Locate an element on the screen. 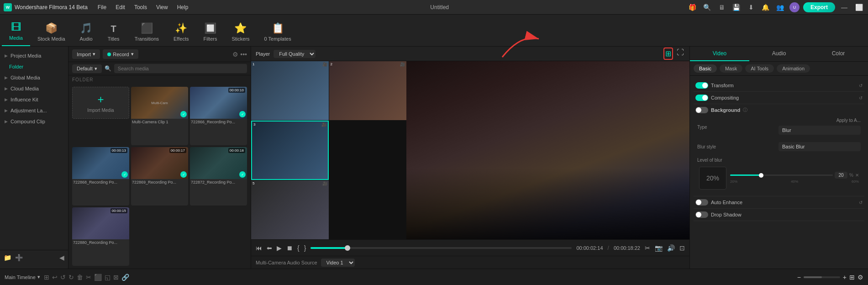 The image size is (868, 285). user-avatar: U is located at coordinates (794, 7).